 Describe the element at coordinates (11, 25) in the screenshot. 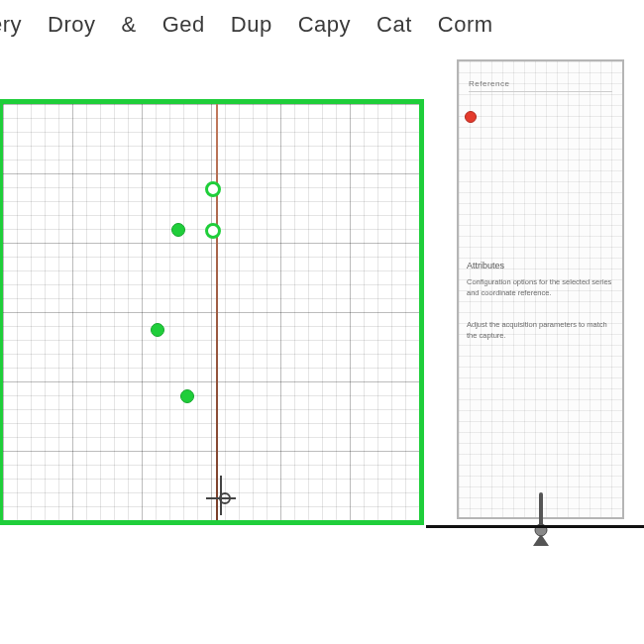

I see `menu-item: ery` at that location.